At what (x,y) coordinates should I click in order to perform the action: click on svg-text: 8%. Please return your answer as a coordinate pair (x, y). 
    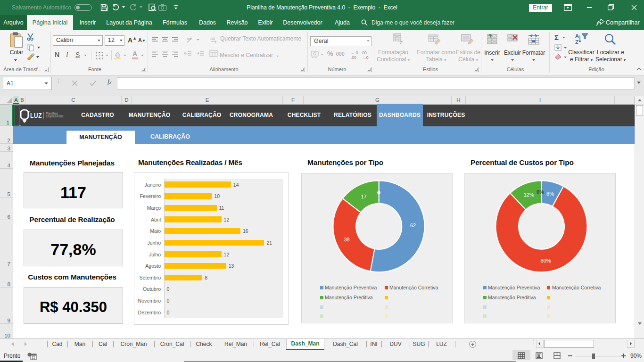
    Looking at the image, I should click on (550, 194).